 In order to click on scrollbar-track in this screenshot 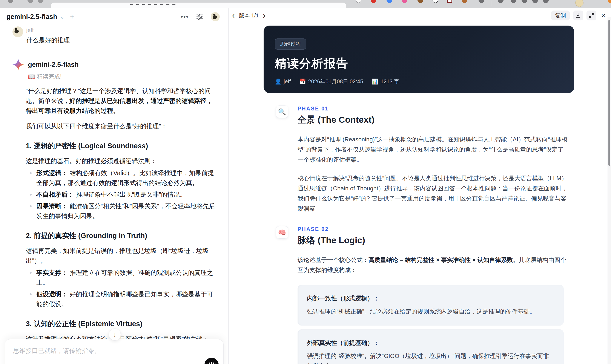, I will do `click(609, 191)`.